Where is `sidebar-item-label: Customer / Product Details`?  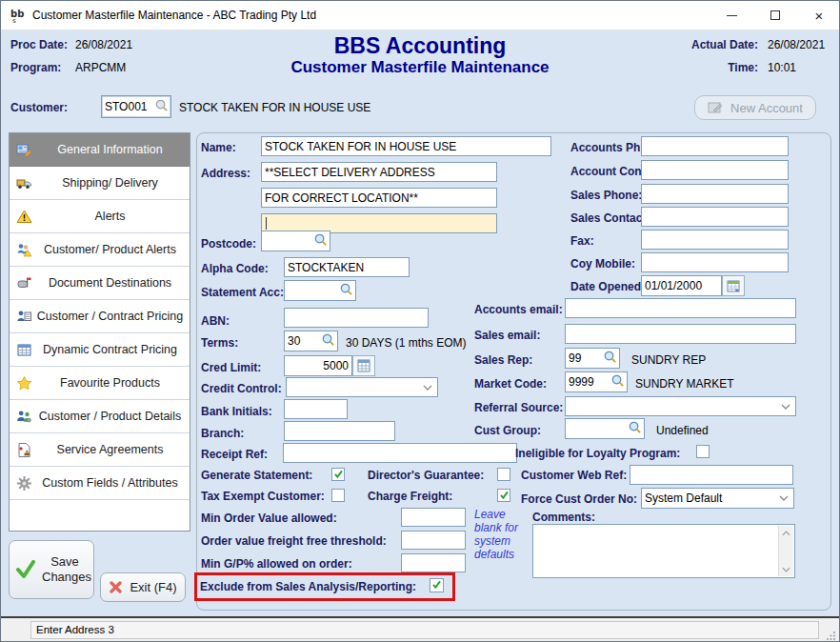
sidebar-item-label: Customer / Product Details is located at coordinates (110, 416).